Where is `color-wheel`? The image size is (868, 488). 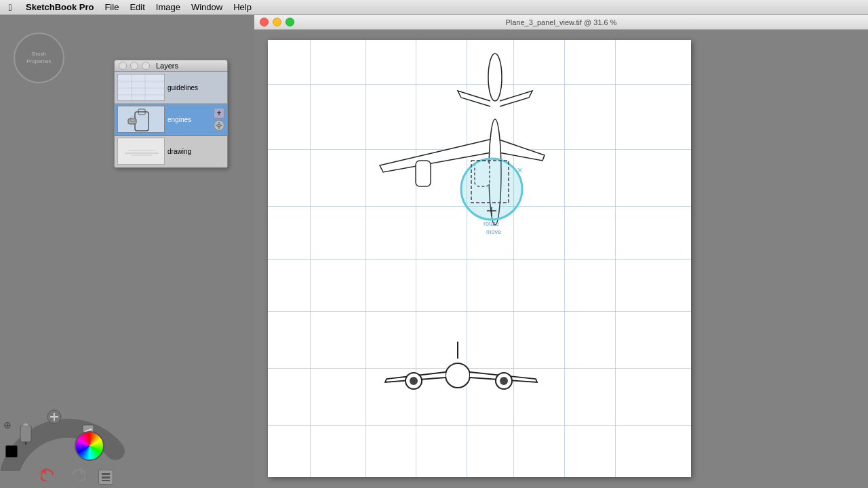
color-wheel is located at coordinates (90, 446).